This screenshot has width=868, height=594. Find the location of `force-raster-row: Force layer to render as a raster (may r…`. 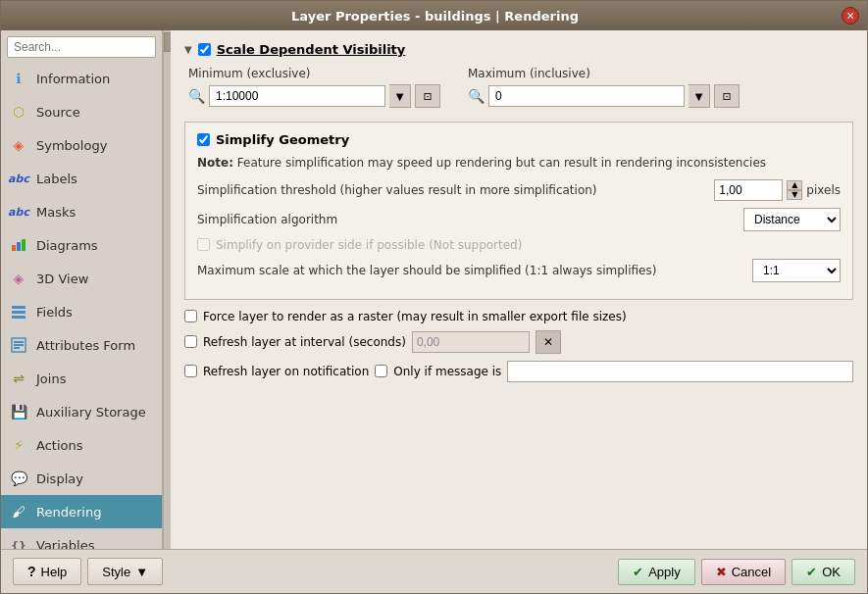

force-raster-row: Force layer to render as a raster (may r… is located at coordinates (519, 317).